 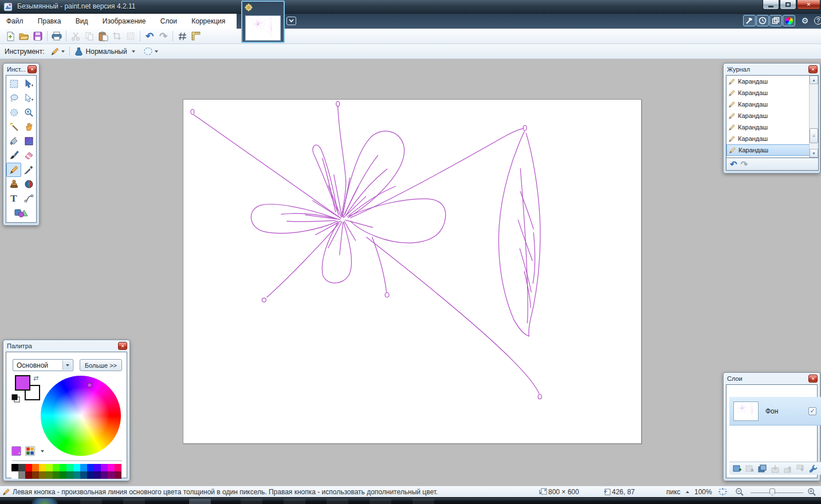 What do you see at coordinates (814, 80) in the screenshot?
I see `scroll-up-button: ▲` at bounding box center [814, 80].